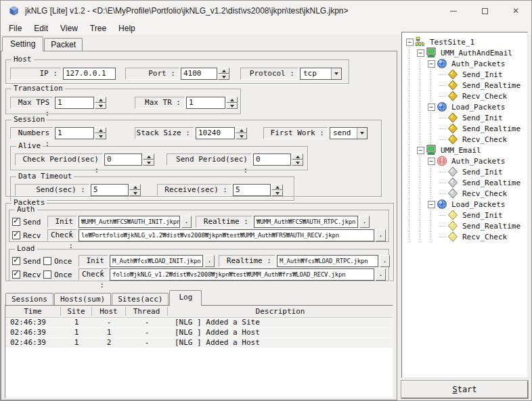 The image size is (532, 401). What do you see at coordinates (156, 261) in the screenshot?
I see `load-init-input: M_Auth₩fcs₩LOAD_INIT.jkpn` at bounding box center [156, 261].